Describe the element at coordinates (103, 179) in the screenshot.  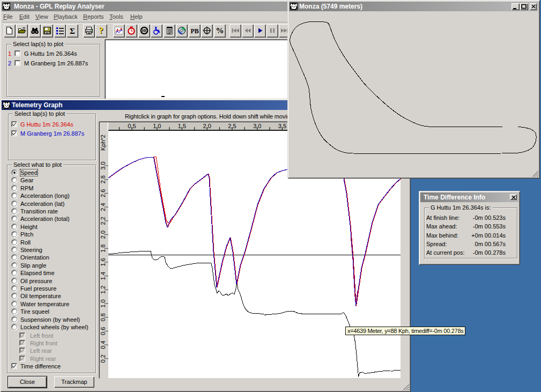
I see `svg-text: 2,8` at that location.